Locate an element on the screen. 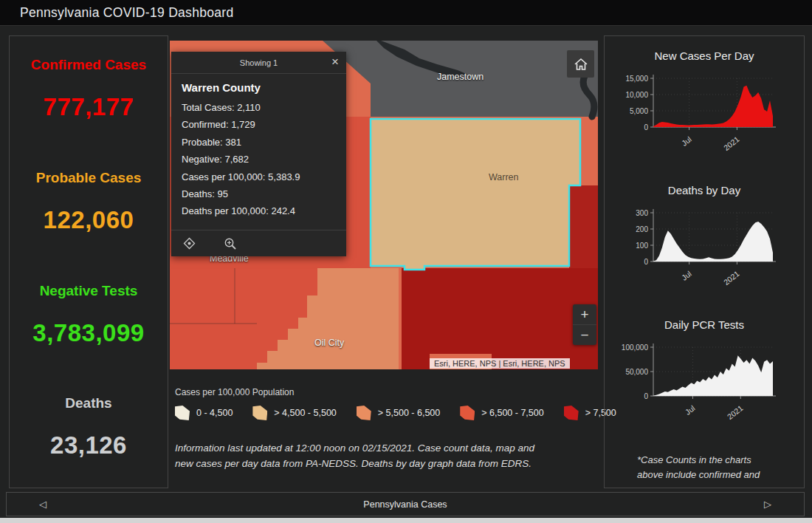  zoom-in-button: + is located at coordinates (585, 315).